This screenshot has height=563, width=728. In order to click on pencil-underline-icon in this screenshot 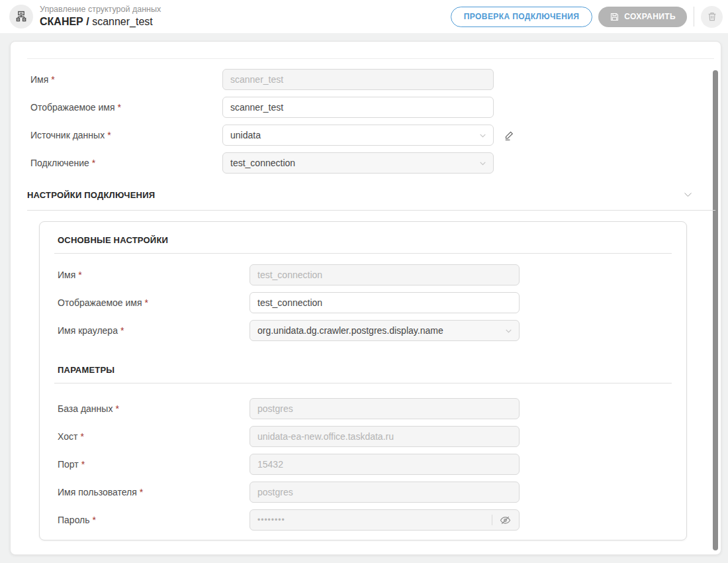, I will do `click(509, 135)`.